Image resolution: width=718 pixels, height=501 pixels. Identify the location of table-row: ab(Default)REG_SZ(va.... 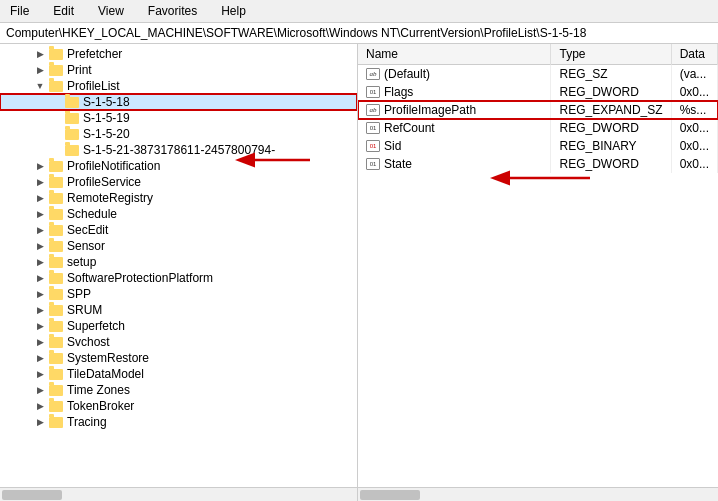
(538, 74).